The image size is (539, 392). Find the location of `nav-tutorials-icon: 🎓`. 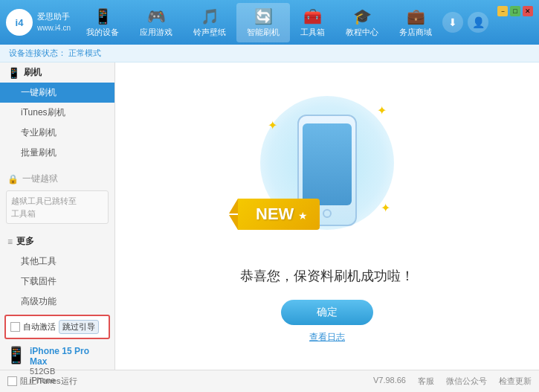

nav-tutorials-icon: 🎓 is located at coordinates (363, 16).